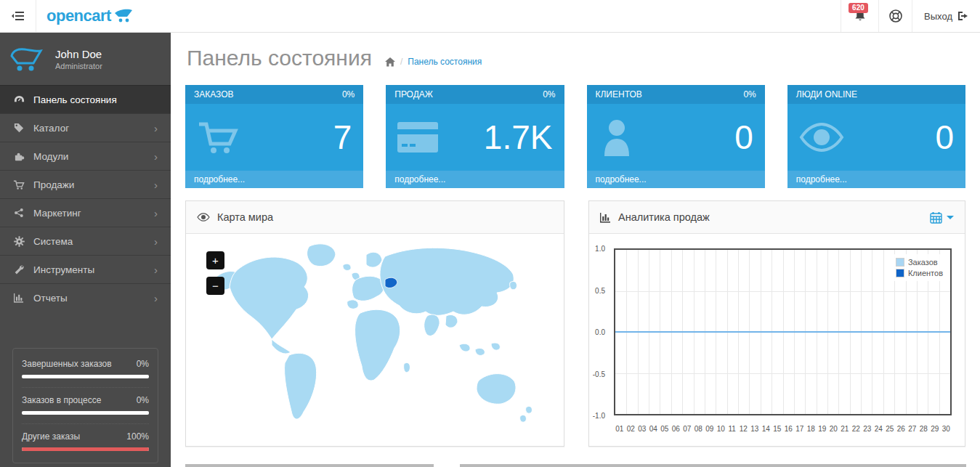 The image size is (980, 467). I want to click on x-tick-label: 24, so click(879, 429).